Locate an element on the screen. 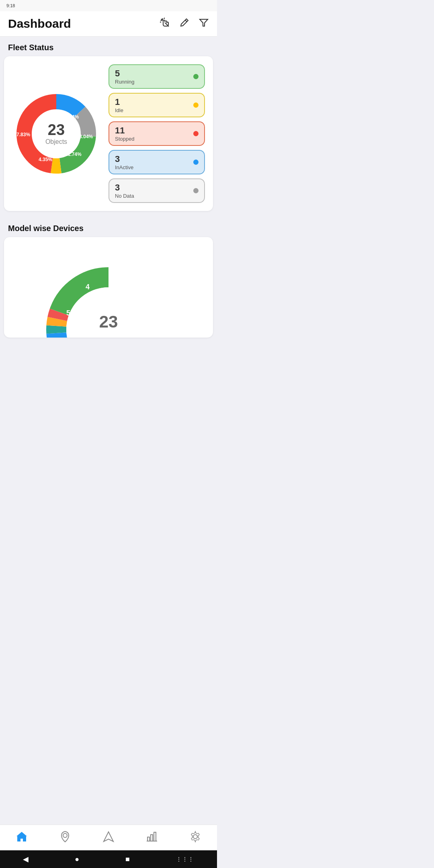 The height and width of the screenshot is (868, 434). nodata-dot is located at coordinates (196, 190).